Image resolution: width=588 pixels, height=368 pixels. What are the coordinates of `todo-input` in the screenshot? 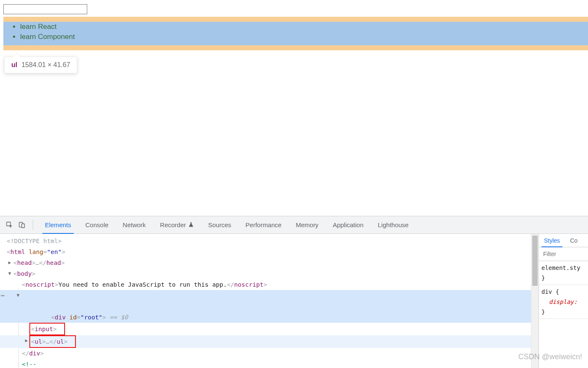 It's located at (45, 9).